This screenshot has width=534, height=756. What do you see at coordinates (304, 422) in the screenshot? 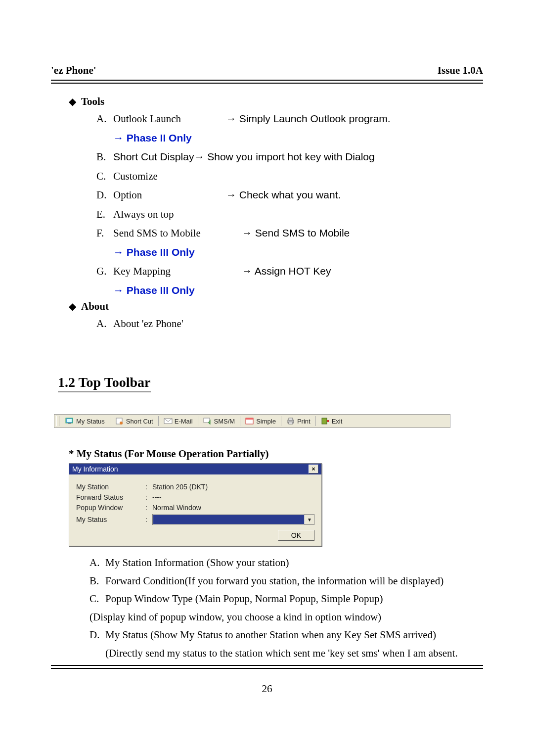
I see `toolbar-label: Print` at bounding box center [304, 422].